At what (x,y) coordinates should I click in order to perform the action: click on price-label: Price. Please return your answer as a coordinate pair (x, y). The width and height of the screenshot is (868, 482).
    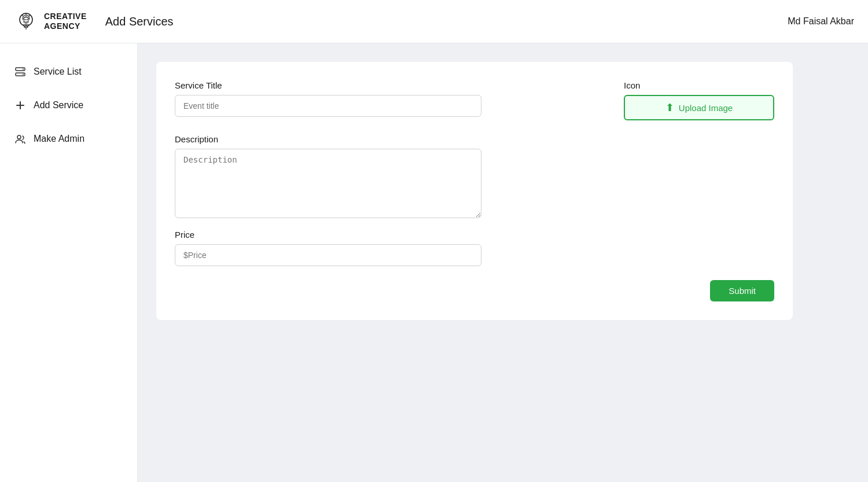
    Looking at the image, I should click on (475, 235).